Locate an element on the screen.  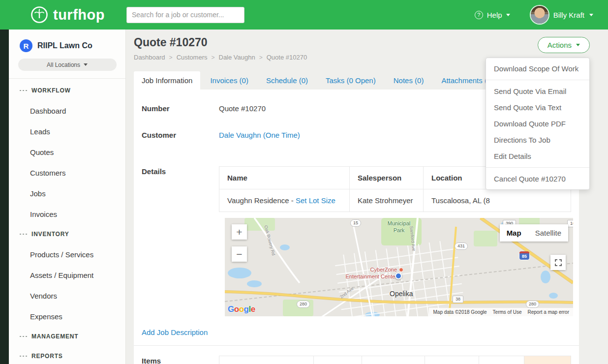
map-type-satellite-button: Satellite is located at coordinates (548, 233).